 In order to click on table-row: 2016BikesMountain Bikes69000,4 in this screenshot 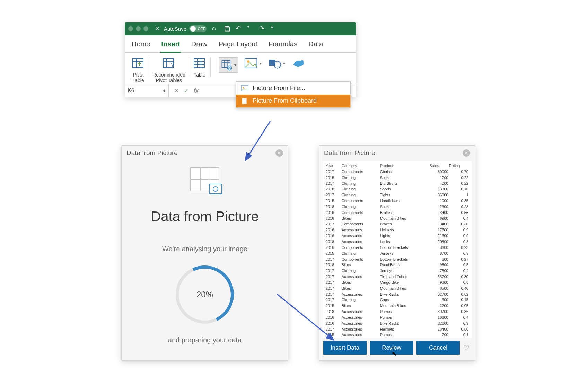, I will do `click(397, 219)`.